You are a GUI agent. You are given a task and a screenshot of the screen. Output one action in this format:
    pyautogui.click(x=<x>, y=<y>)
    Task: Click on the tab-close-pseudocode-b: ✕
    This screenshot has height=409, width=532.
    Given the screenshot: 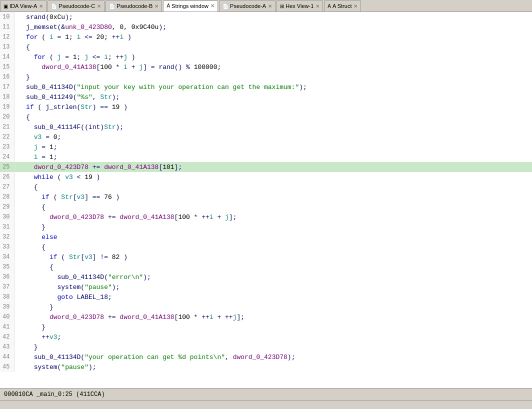 What is the action you would take?
    pyautogui.click(x=156, y=6)
    